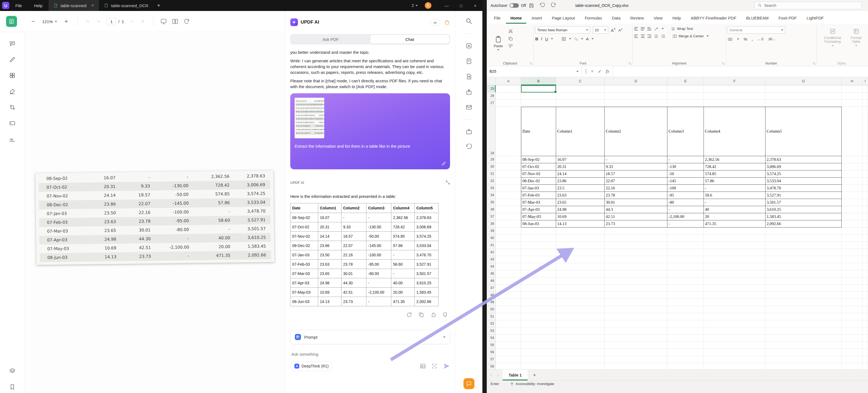  Describe the element at coordinates (804, 196) in the screenshot. I see `cell-G34: 3,527.91` at that location.